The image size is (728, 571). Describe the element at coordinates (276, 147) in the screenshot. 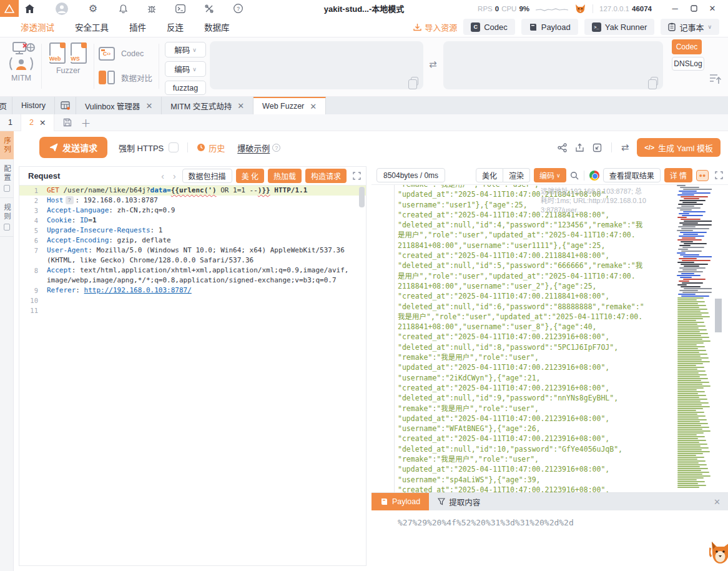

I see `info-icon: ?` at that location.